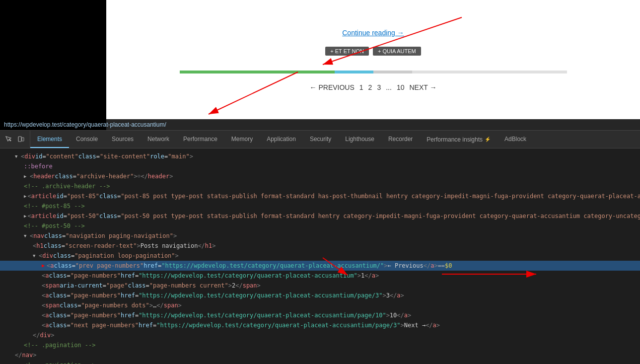 The height and width of the screenshot is (364, 640). Describe the element at coordinates (373, 51) in the screenshot. I see `tags-area: + ET ET NON + QUIA AUTEM` at that location.